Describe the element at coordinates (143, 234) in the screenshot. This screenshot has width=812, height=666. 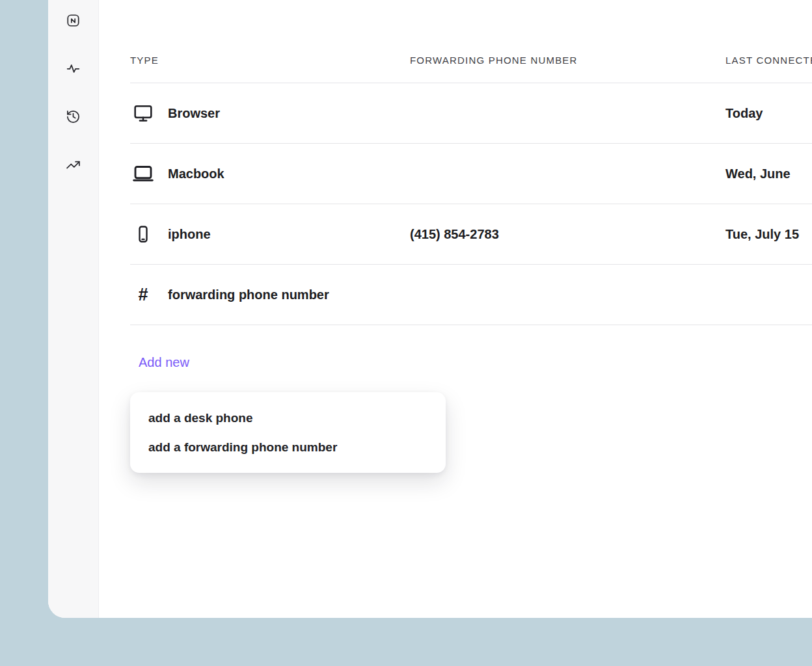
I see `smartphone-icon` at that location.